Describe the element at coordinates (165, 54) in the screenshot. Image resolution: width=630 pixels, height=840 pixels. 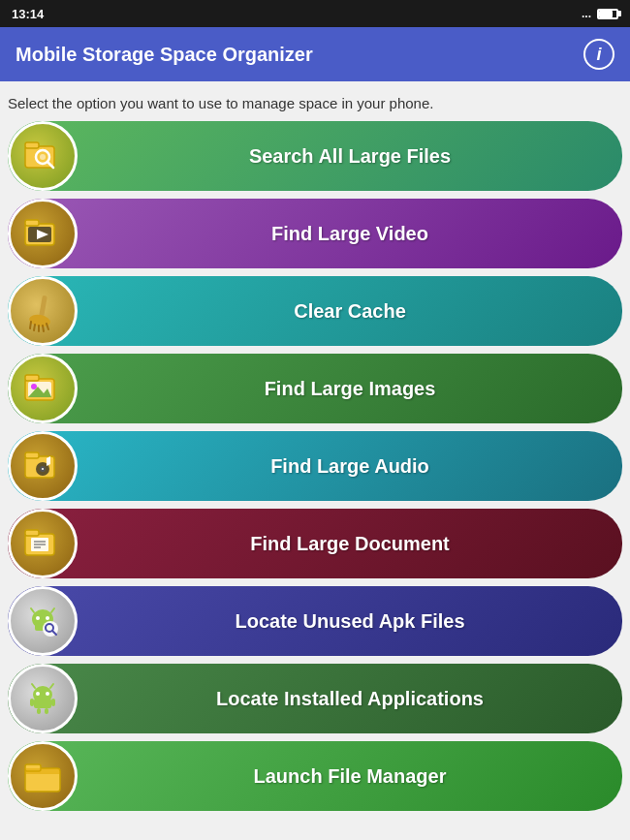
I see `app-title: Mobile Storage Space Organizer` at that location.